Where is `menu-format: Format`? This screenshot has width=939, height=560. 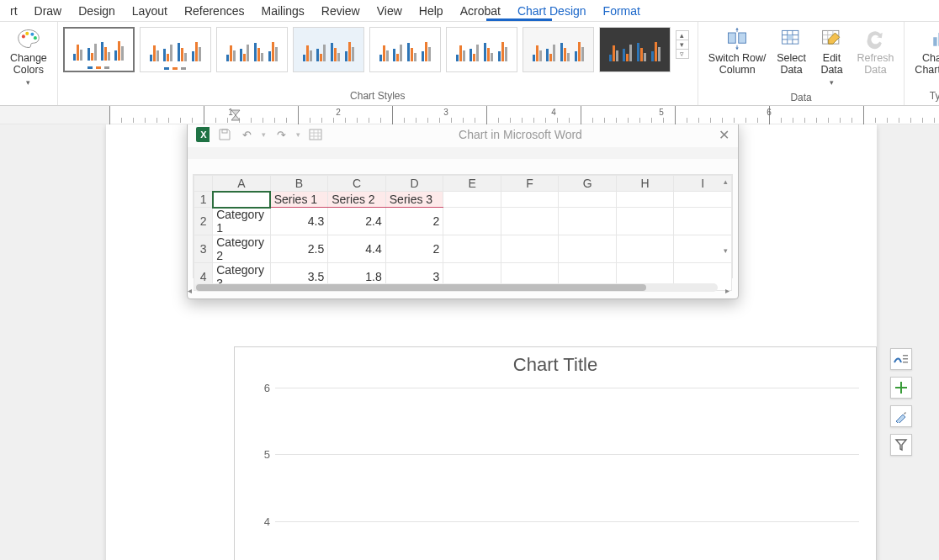
menu-format: Format is located at coordinates (622, 11).